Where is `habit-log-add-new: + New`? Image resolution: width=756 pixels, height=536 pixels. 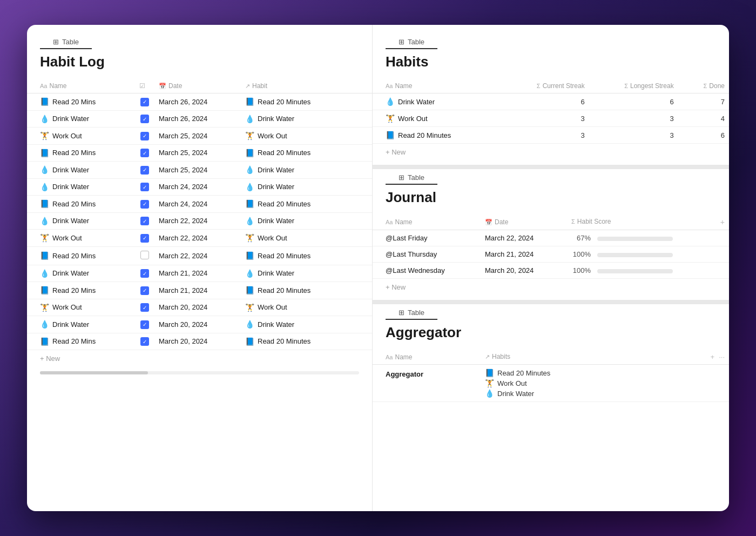
habit-log-add-new: + New is located at coordinates (200, 359).